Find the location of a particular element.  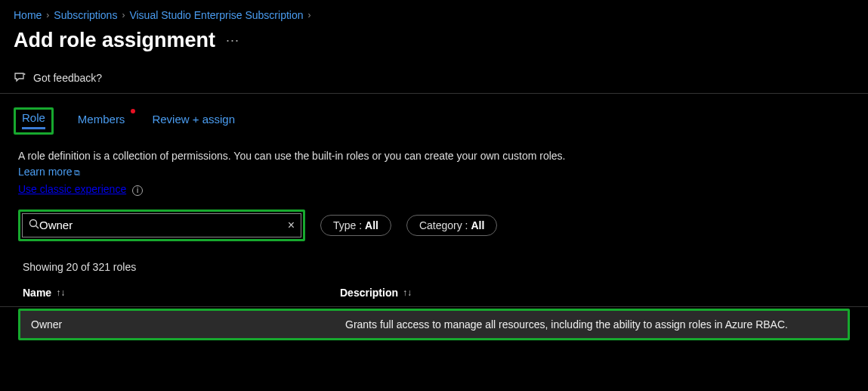

clear-icon: × is located at coordinates (292, 225).